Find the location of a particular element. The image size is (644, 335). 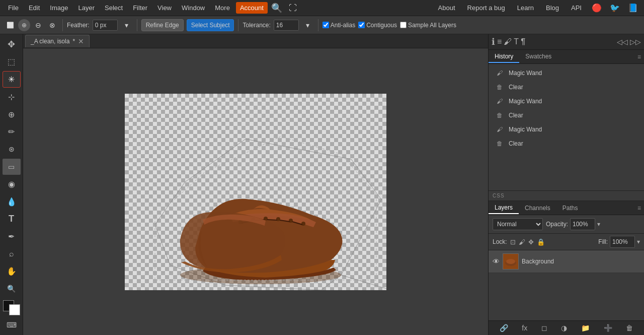

twitter-icon: 🐦 is located at coordinates (615, 8).